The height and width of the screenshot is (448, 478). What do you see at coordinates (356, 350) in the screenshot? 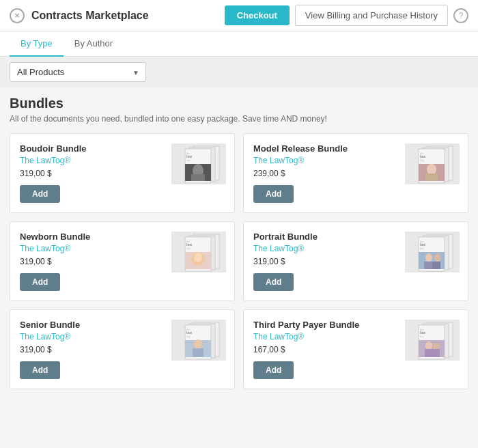
I see `bundle-card-third-party: Third Party Payer Bundle The LawTog® 167…` at bounding box center [356, 350].